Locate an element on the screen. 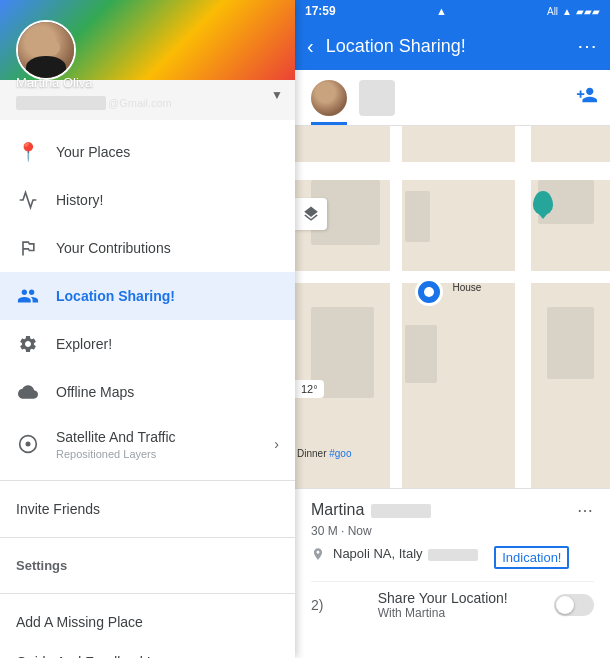 The image size is (610, 658). user-email-text: @Gmail.com is located at coordinates (140, 103).